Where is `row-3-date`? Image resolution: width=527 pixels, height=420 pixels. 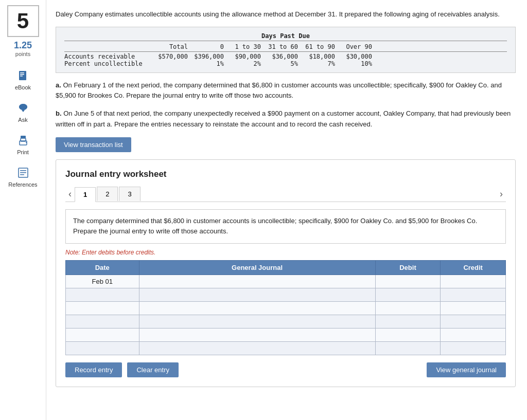
row-3-date is located at coordinates (103, 322).